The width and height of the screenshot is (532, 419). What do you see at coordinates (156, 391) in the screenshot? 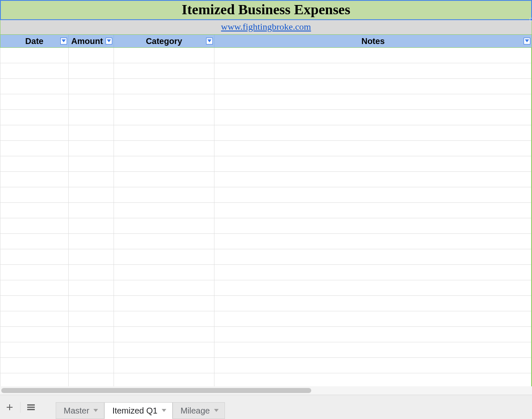
I see `scrollbar-thumb` at bounding box center [156, 391].